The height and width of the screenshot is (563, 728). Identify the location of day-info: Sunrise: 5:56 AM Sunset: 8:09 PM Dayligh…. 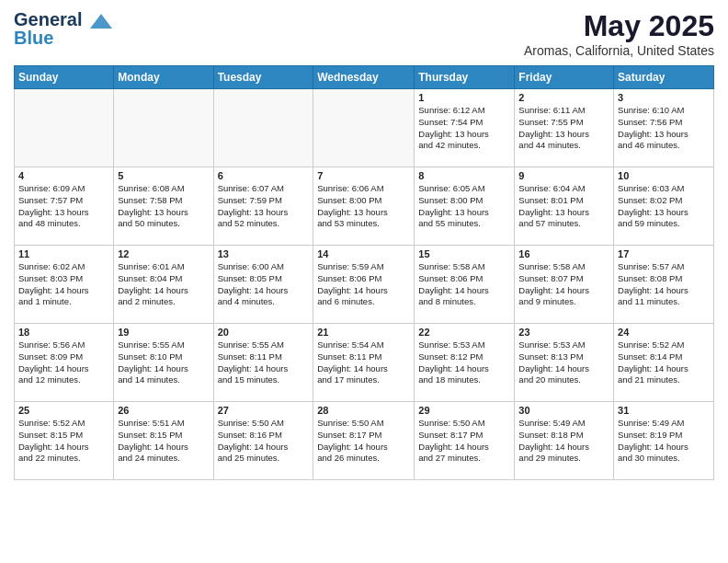
(64, 362).